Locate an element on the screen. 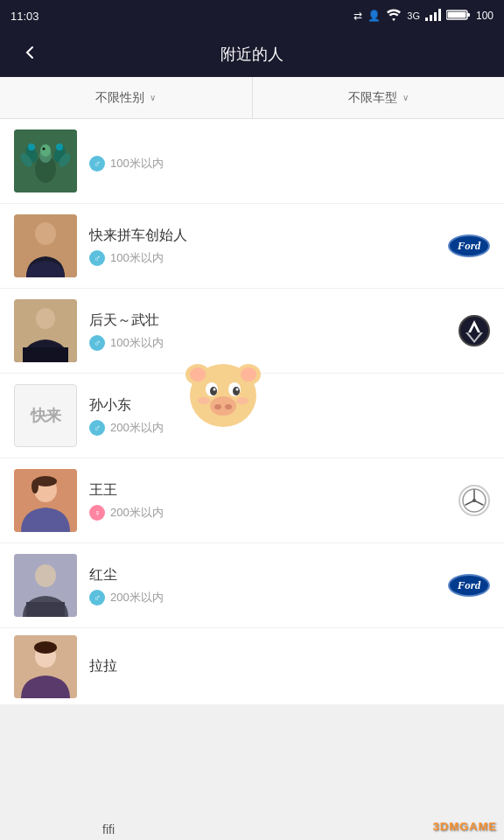 This screenshot has width=504, height=840. car-type-filter-label: 不限车型 is located at coordinates (373, 98).